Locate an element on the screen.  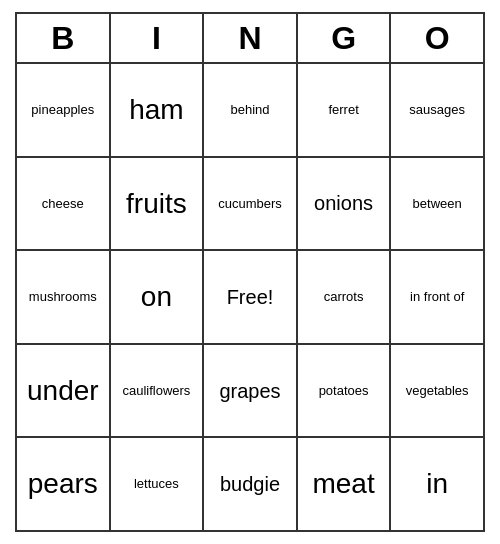
cell-2-3: carrots is located at coordinates (345, 297).